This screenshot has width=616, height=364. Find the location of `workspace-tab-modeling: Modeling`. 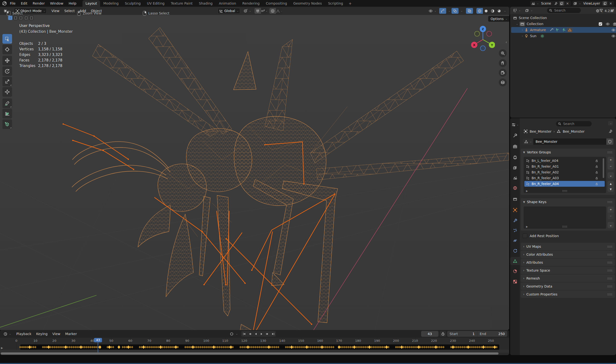

workspace-tab-modeling: Modeling is located at coordinates (111, 3).